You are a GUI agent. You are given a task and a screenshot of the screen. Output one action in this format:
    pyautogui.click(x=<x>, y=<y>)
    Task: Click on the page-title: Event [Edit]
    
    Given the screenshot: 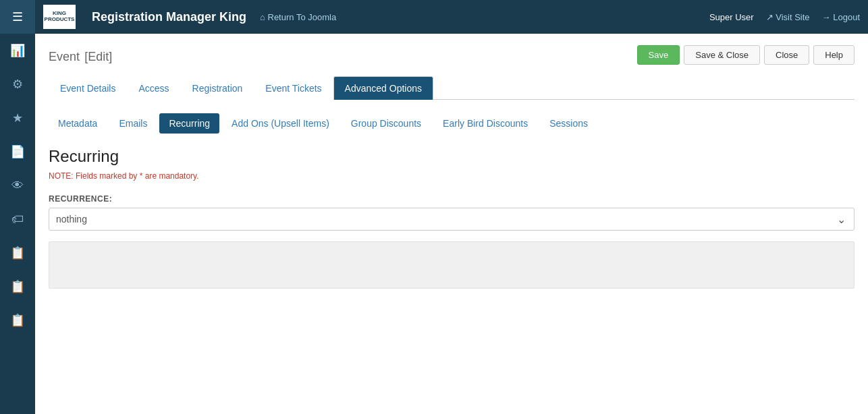 What is the action you would take?
    pyautogui.click(x=80, y=55)
    